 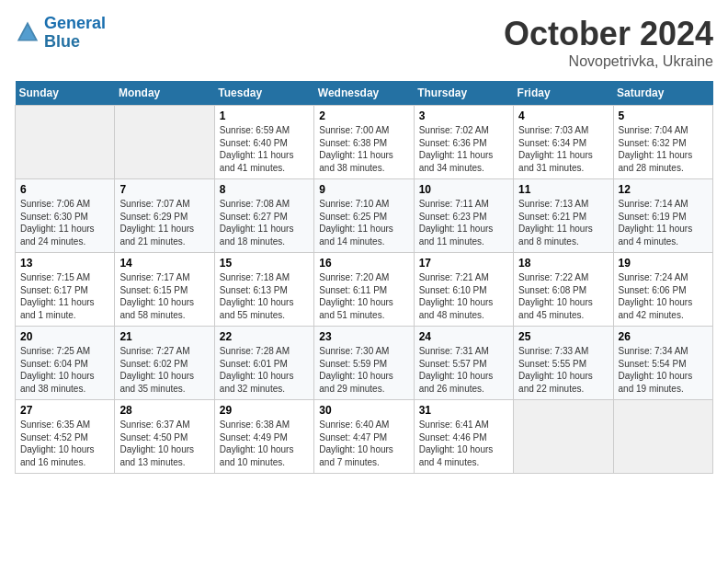 What do you see at coordinates (364, 370) in the screenshot?
I see `day-info: Sunrise: 7:30 AM Sunset: 5:59 PM Dayligh…` at bounding box center [364, 370].